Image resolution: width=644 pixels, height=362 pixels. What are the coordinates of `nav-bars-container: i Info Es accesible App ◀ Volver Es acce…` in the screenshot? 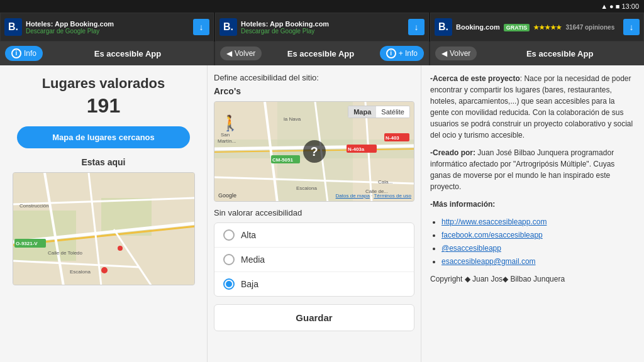 It's located at (322, 53).